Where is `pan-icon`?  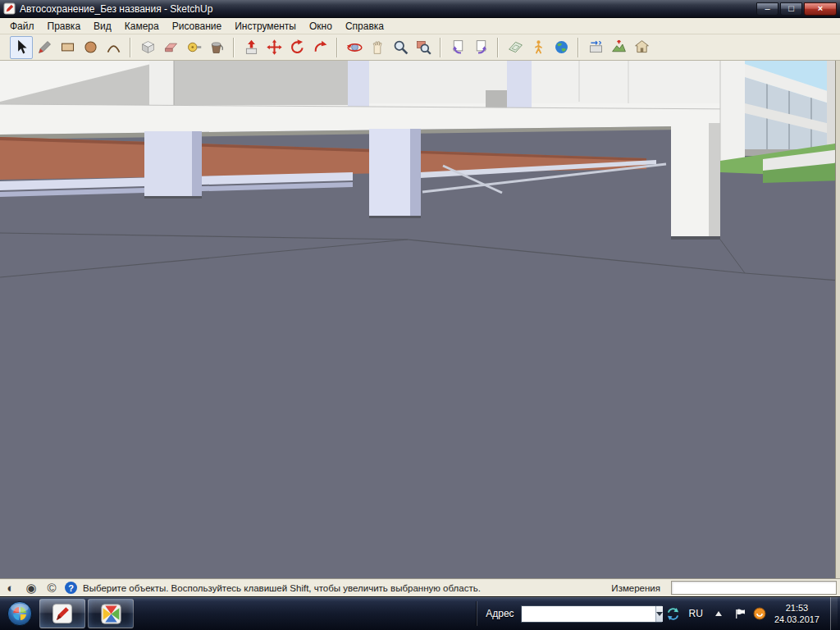 pan-icon is located at coordinates (377, 48).